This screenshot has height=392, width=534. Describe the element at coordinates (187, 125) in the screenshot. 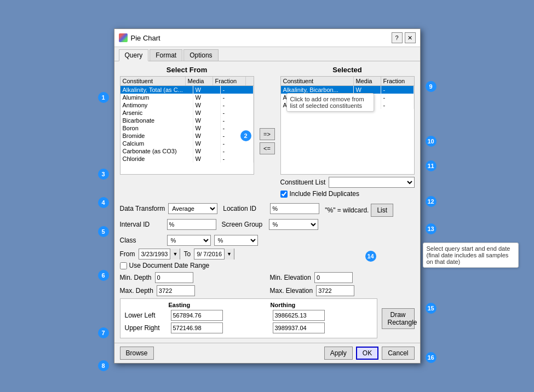

I see `select-from-table: Constituent Media Fraction Alkalinity, T…` at that location.